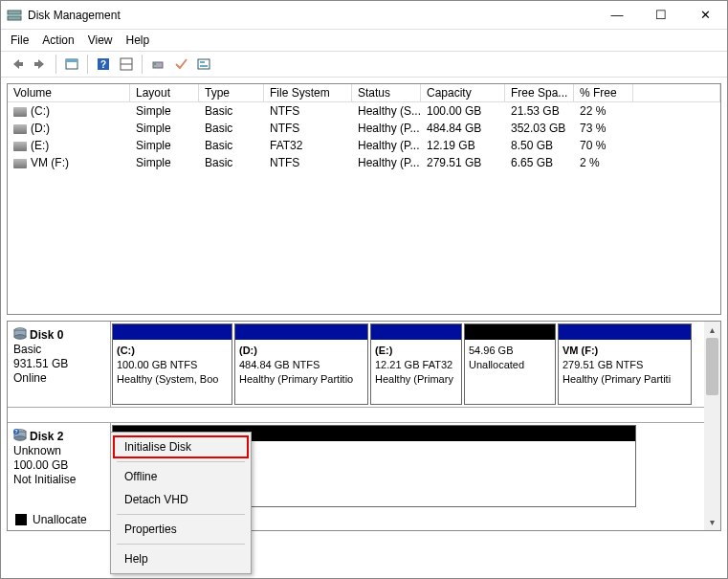 The width and height of the screenshot is (728, 579). Describe the element at coordinates (59, 466) in the screenshot. I see `disk2-label: ?Disk 2 Unknown 100.00 GB Not Initialise` at that location.